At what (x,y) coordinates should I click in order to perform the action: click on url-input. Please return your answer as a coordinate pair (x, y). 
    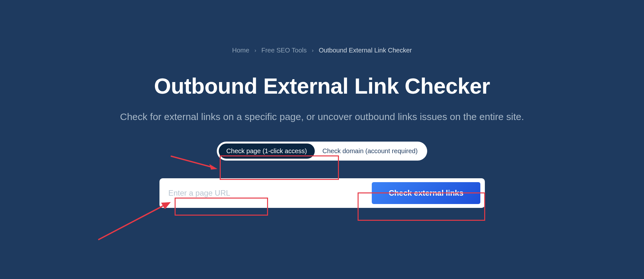
    Looking at the image, I should click on (267, 193).